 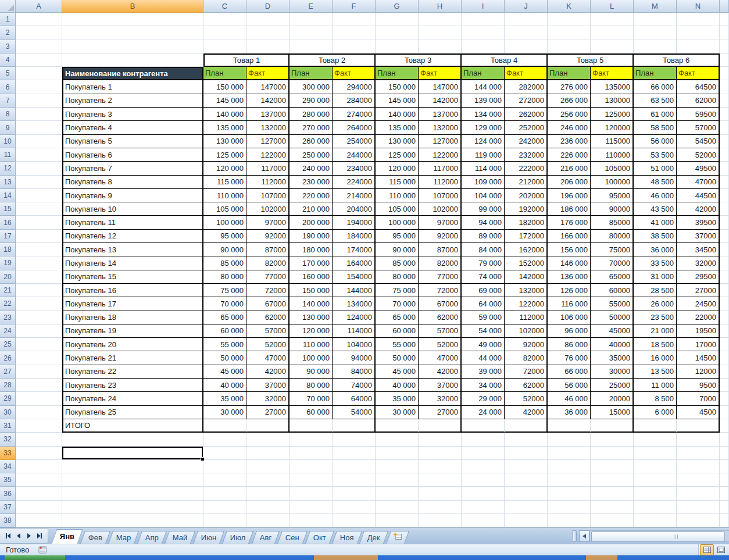 What do you see at coordinates (569, 101) in the screenshot?
I see `cell-k7: 266 000` at bounding box center [569, 101].